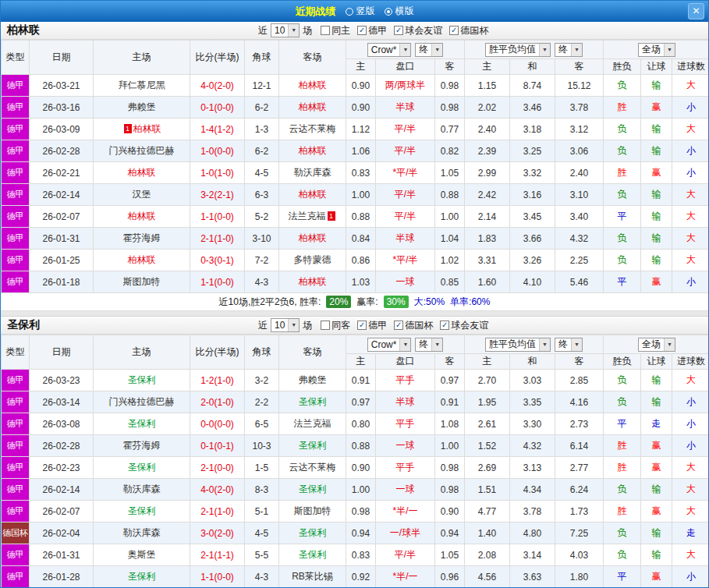  I want to click on match-date: 26-02-14, so click(62, 490).